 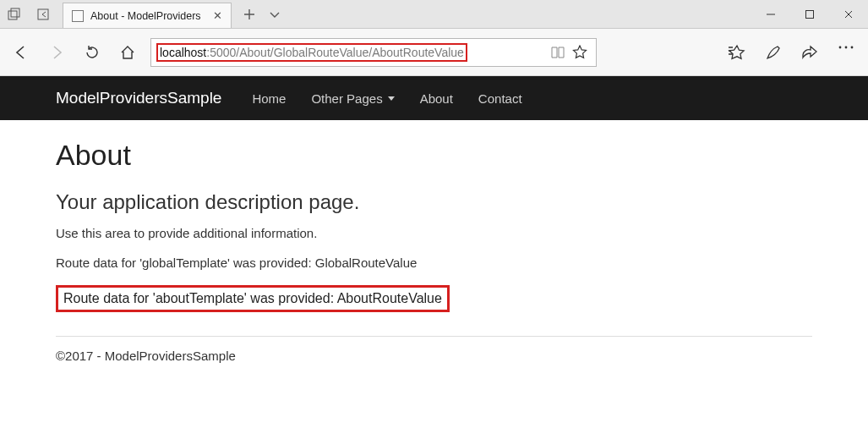 What do you see at coordinates (92, 52) in the screenshot?
I see `refresh-icon` at bounding box center [92, 52].